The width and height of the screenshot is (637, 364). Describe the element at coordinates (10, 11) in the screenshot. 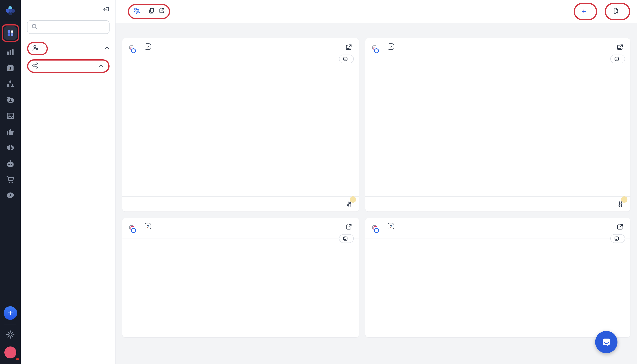

I see `emplifi-logo` at that location.